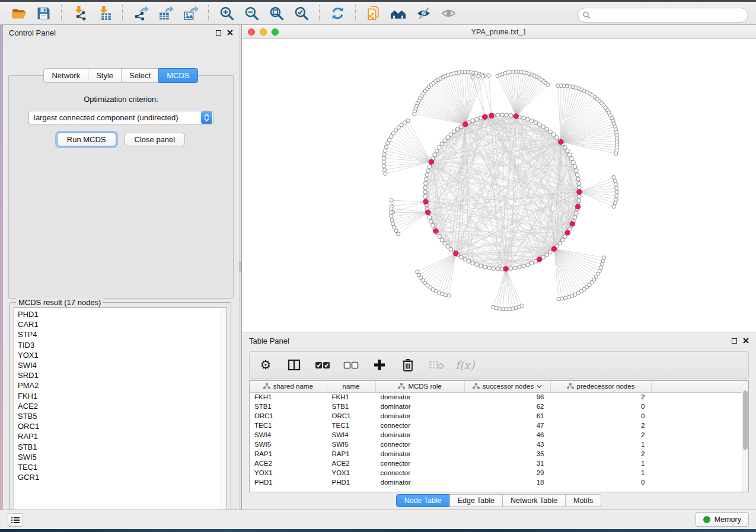 Image resolution: width=756 pixels, height=532 pixels. Describe the element at coordinates (178, 76) in the screenshot. I see `tab-mcds: MCDS` at that location.